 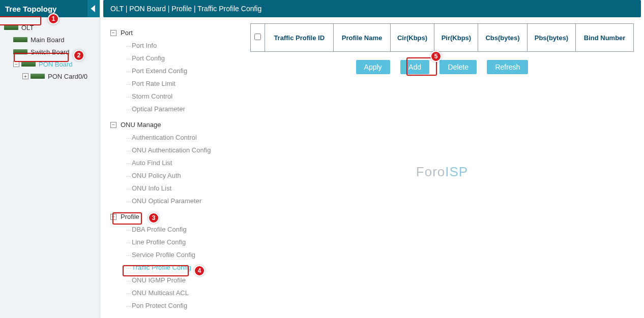 I want to click on secnav-item: Optical Parameter, so click(x=177, y=109).